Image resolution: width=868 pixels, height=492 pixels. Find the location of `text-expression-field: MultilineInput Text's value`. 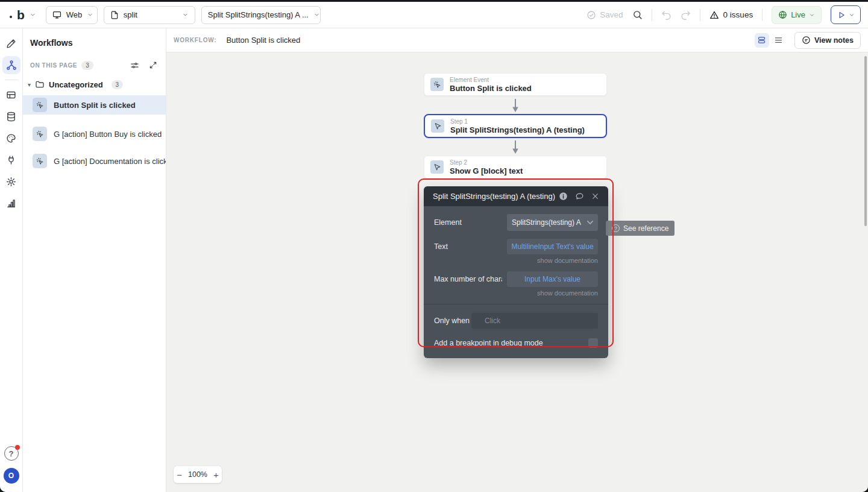

text-expression-field: MultilineInput Text's value is located at coordinates (552, 247).